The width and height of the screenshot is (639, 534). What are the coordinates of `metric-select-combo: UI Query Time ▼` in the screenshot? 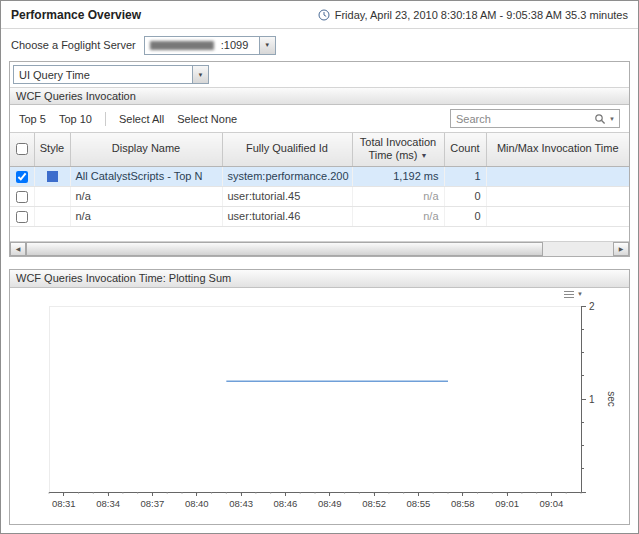 It's located at (111, 74).